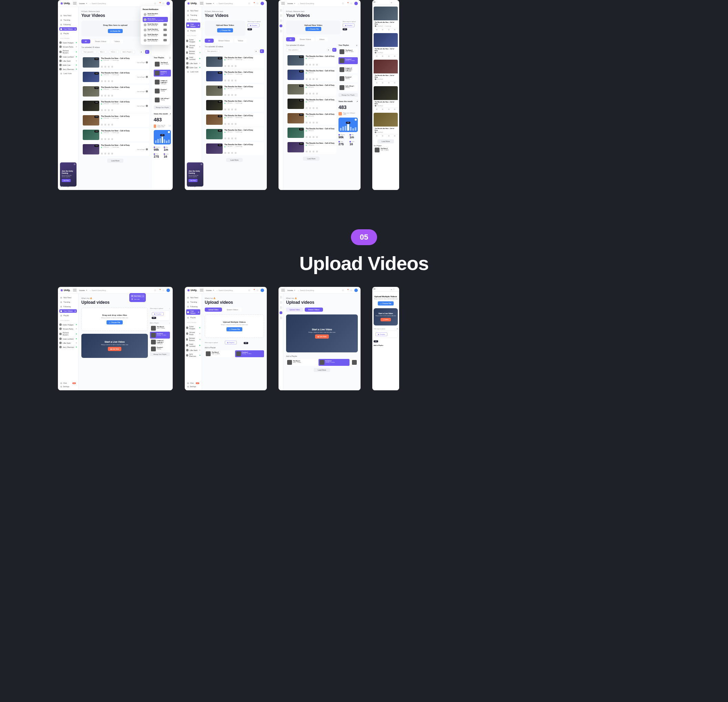 This screenshot has height=702, width=728. Describe the element at coordinates (162, 82) in the screenshot. I see `playlist-item: League of Legends®Online game` at that location.